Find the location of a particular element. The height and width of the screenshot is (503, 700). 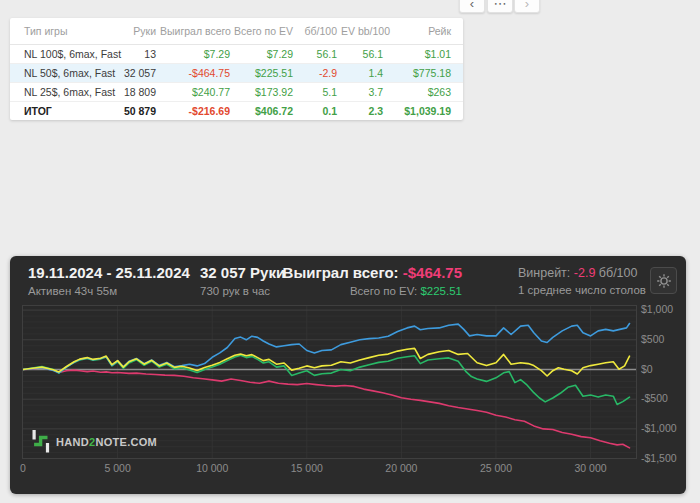

table-cell: $225.51 is located at coordinates (264, 72).